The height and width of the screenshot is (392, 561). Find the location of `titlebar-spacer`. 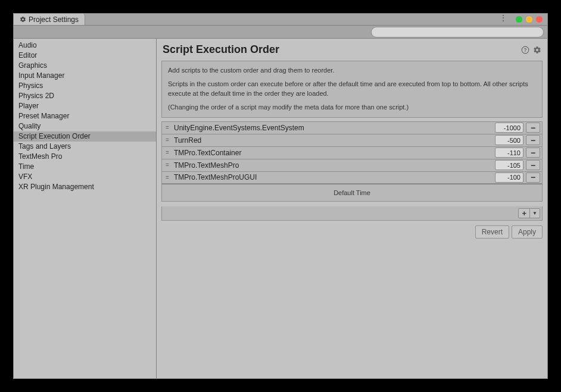

titlebar-spacer is located at coordinates (291, 19).